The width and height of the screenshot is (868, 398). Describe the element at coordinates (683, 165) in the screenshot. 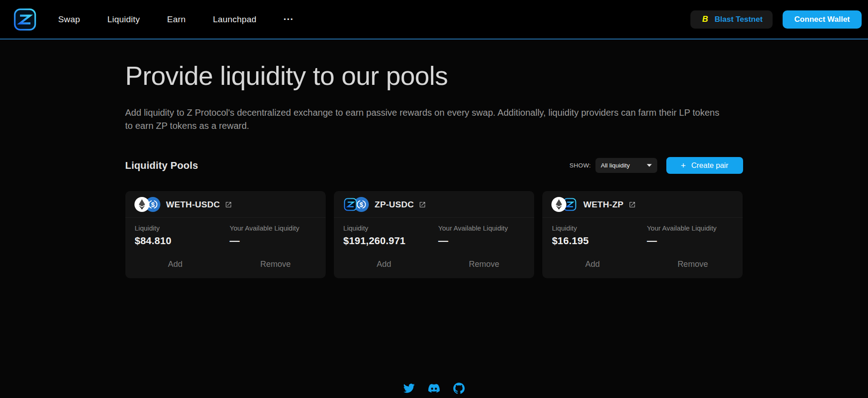

I see `plus-icon: +` at that location.